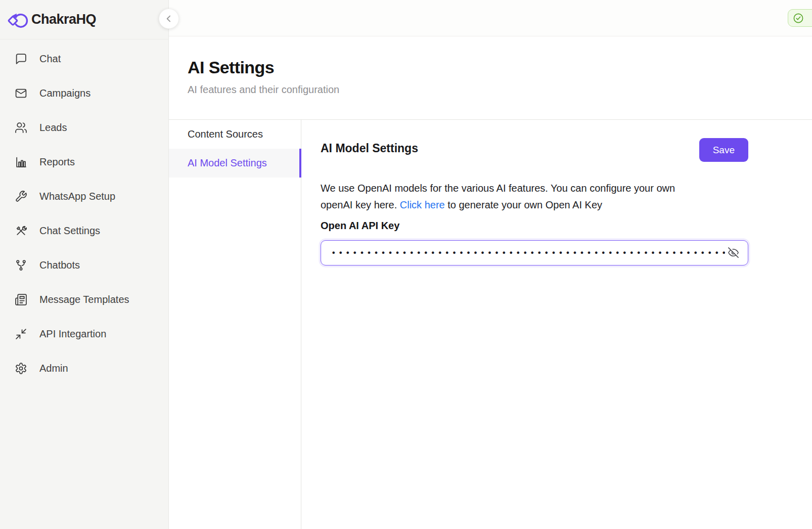  What do you see at coordinates (65, 93) in the screenshot?
I see `sidebar-item-label: Campaigns` at bounding box center [65, 93].